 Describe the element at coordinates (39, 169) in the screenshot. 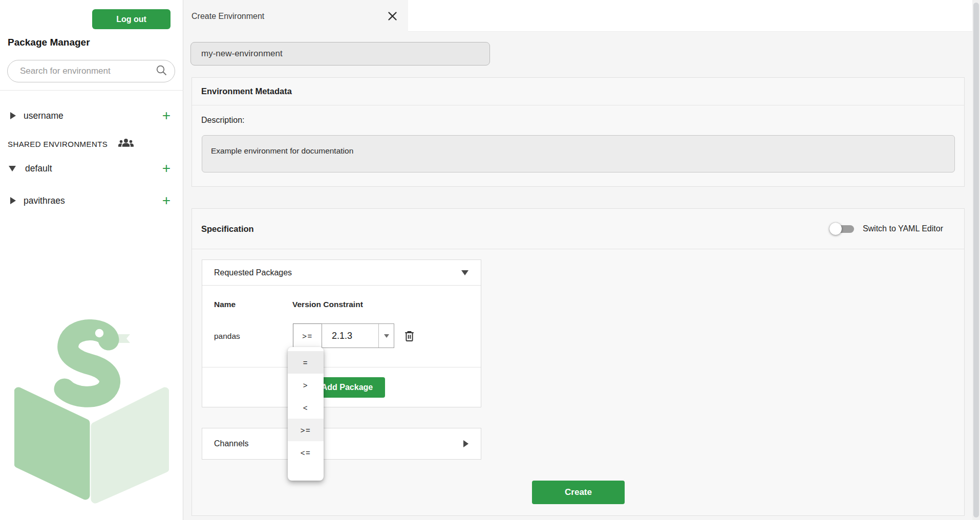

I see `namespace-label: default` at that location.